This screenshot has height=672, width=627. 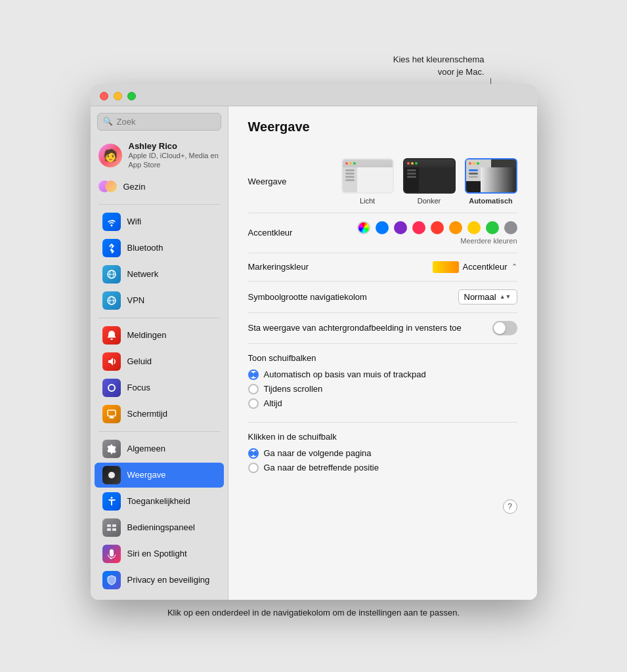 I want to click on scrollbars-always-label: Altijd, so click(x=273, y=403).